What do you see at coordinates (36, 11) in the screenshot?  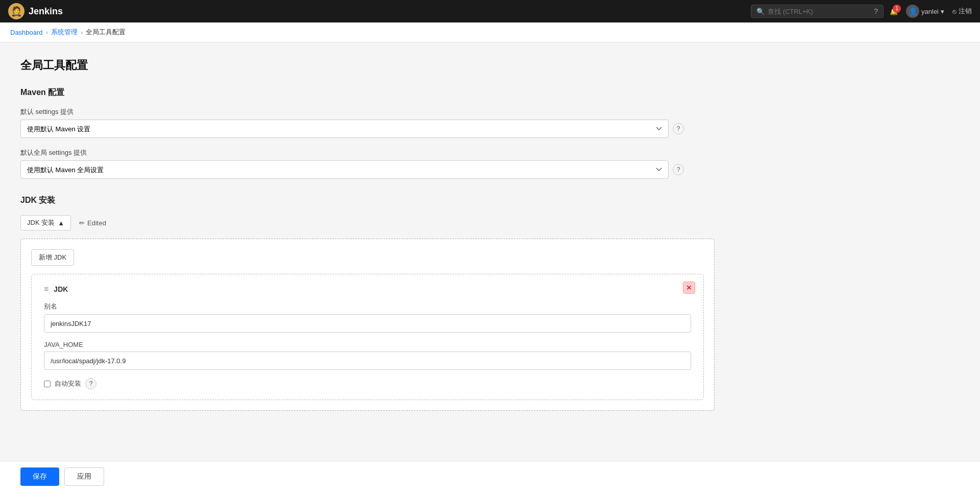 I see `logo: 🤵 Jenkins` at bounding box center [36, 11].